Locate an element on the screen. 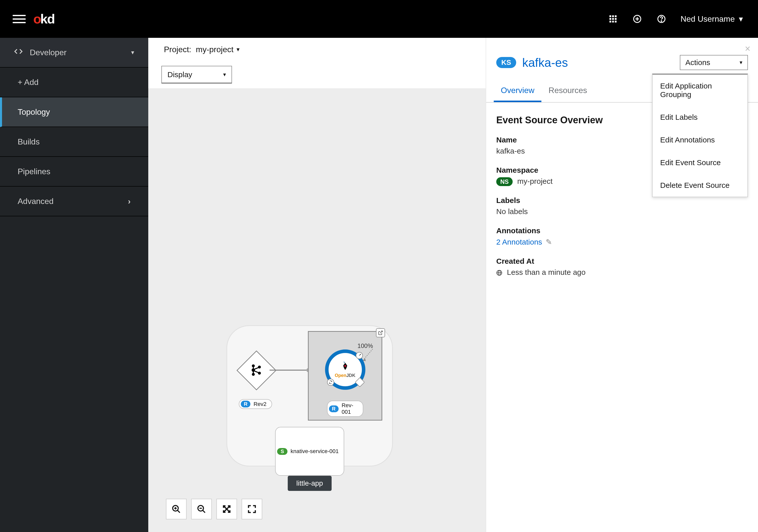 The image size is (758, 532). sidebar-item-topology: Topology is located at coordinates (74, 112).